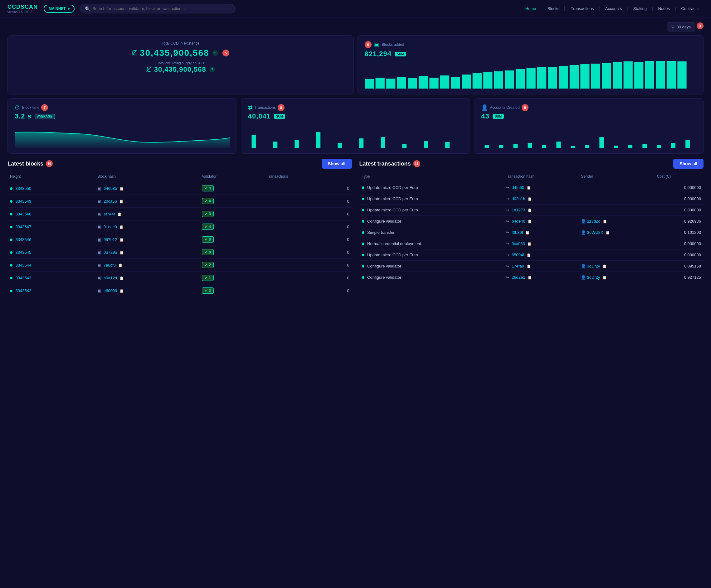 The height and width of the screenshot is (588, 711). I want to click on sender-link: 👤2z3dZq, so click(591, 221).